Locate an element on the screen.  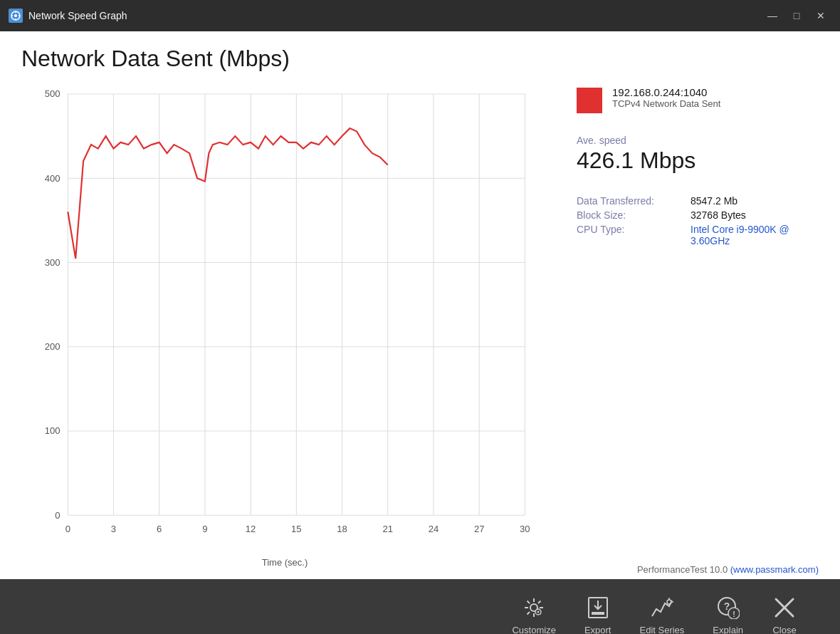
passmark-link: (www.passmark.com) is located at coordinates (775, 570).